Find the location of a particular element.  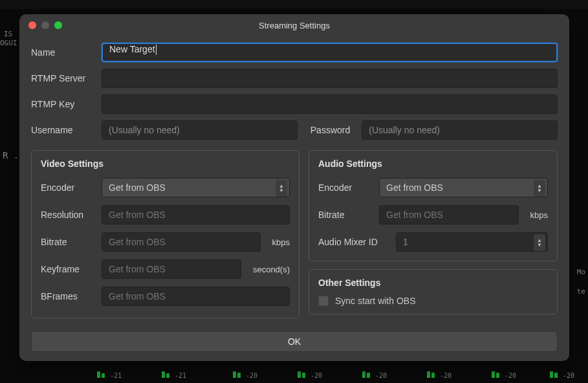

other-settings-title: Other Settings is located at coordinates (433, 283).